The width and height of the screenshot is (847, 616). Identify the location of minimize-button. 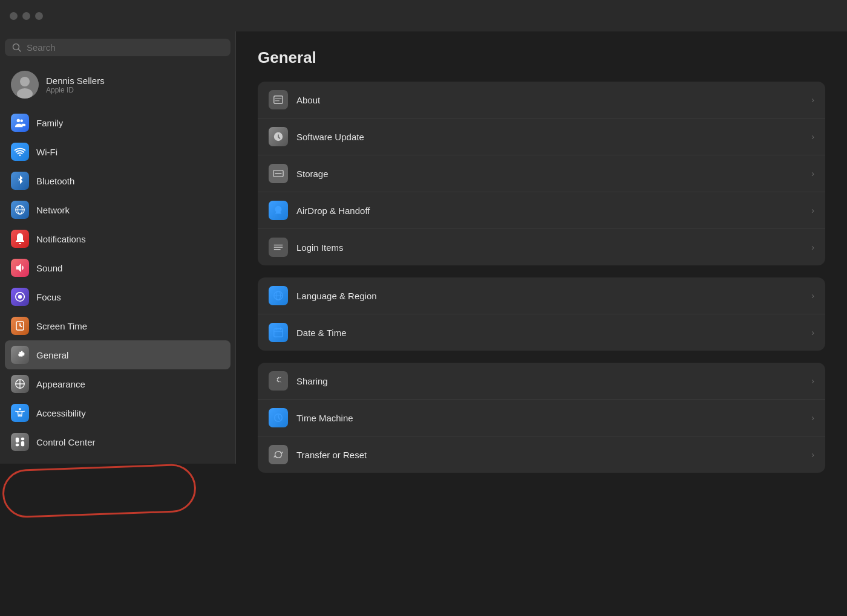
(27, 16).